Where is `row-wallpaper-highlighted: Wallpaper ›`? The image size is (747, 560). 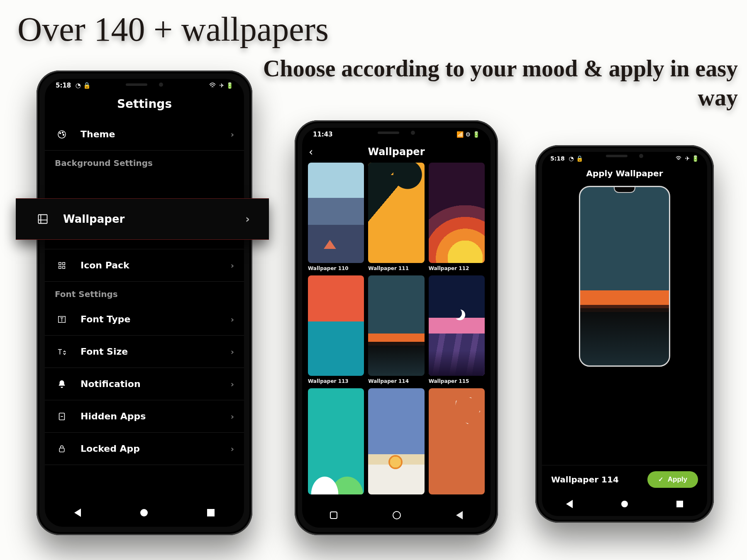 row-wallpaper-highlighted: Wallpaper › is located at coordinates (142, 219).